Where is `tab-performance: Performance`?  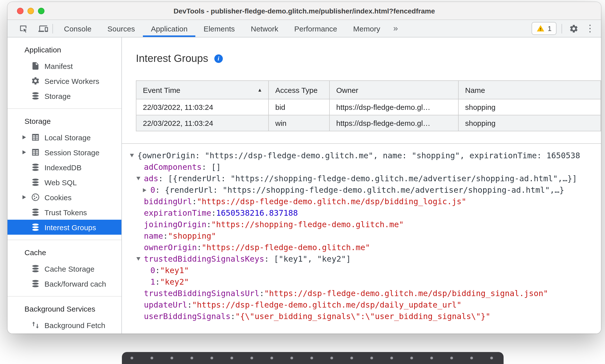 tab-performance: Performance is located at coordinates (316, 28).